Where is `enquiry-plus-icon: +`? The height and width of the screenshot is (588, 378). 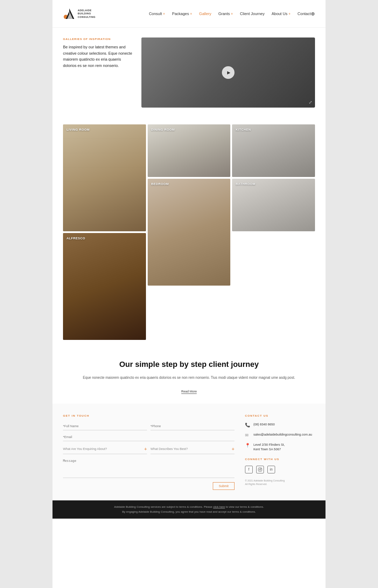 enquiry-plus-icon: + is located at coordinates (146, 449).